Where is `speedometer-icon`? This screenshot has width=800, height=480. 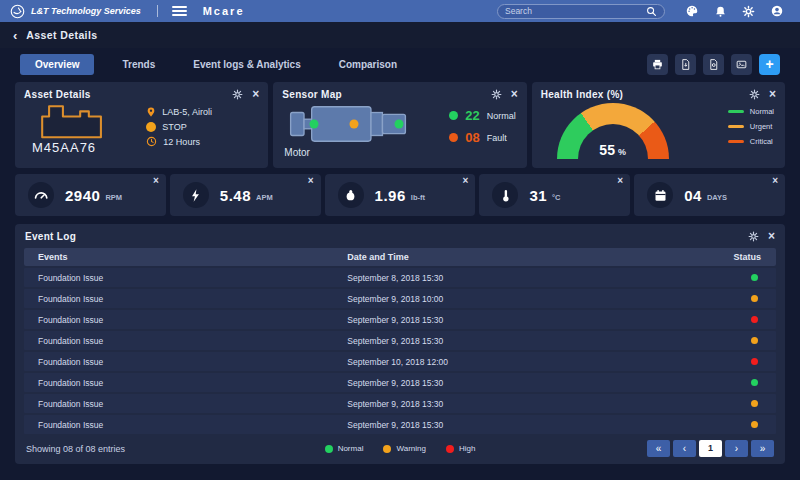
speedometer-icon is located at coordinates (41, 195).